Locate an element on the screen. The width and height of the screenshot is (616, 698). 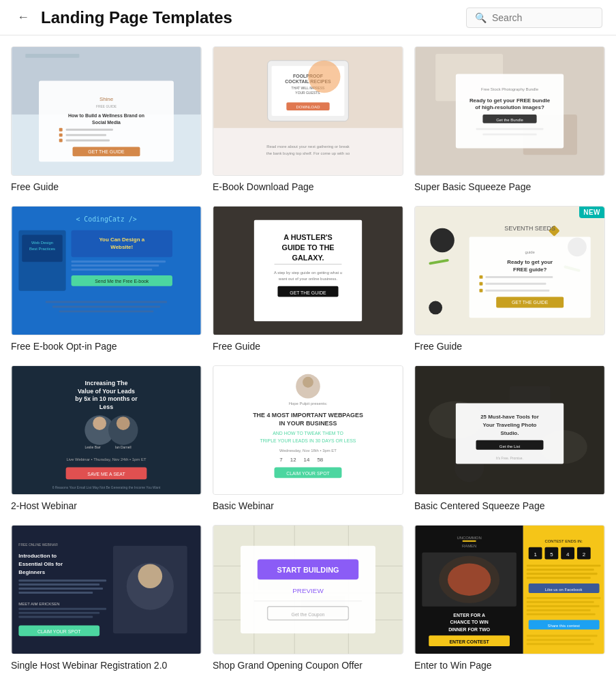
svg-text: Less is located at coordinates (106, 407).